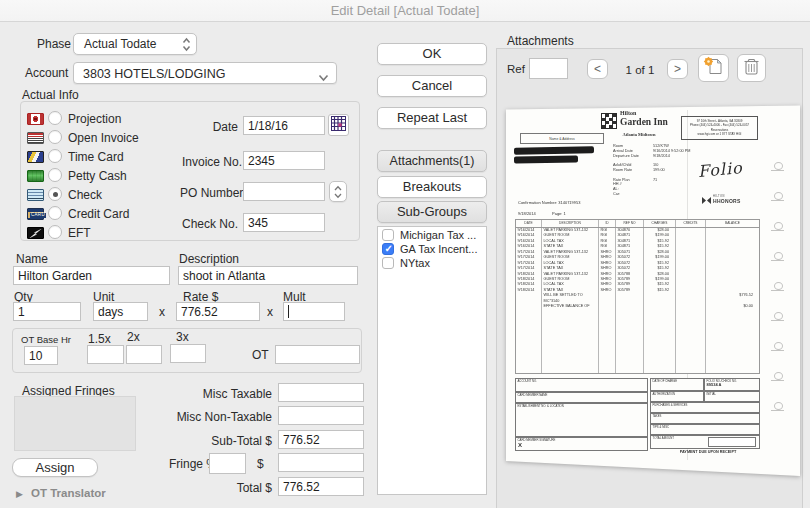 The height and width of the screenshot is (508, 810). I want to click on phase-popup: Actual Todate, so click(135, 44).